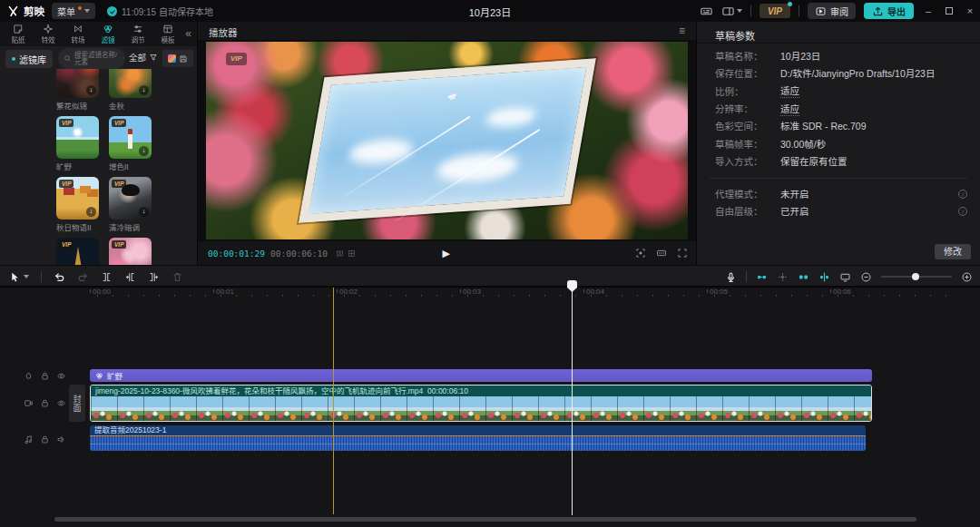 The image size is (980, 527). Describe the element at coordinates (77, 403) in the screenshot. I see `cover-button: 封面` at that location.